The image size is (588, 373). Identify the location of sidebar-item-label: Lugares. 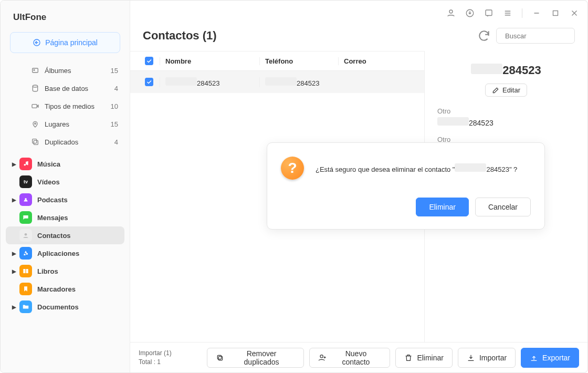
(57, 124).